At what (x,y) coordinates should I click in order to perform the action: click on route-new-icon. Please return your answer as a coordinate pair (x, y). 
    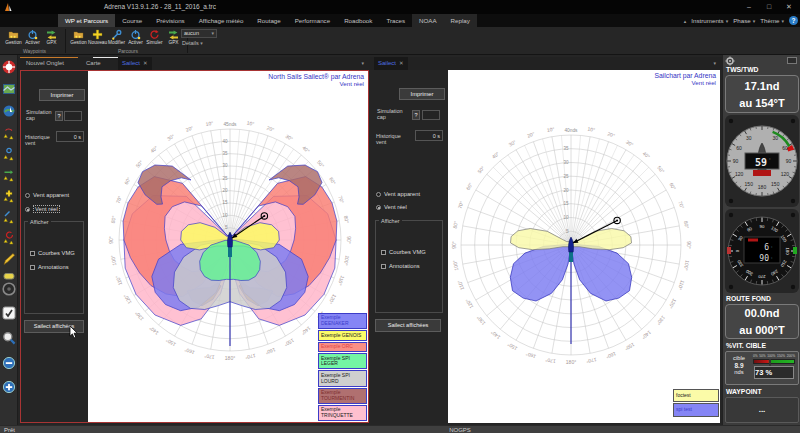
    Looking at the image, I should click on (9, 196).